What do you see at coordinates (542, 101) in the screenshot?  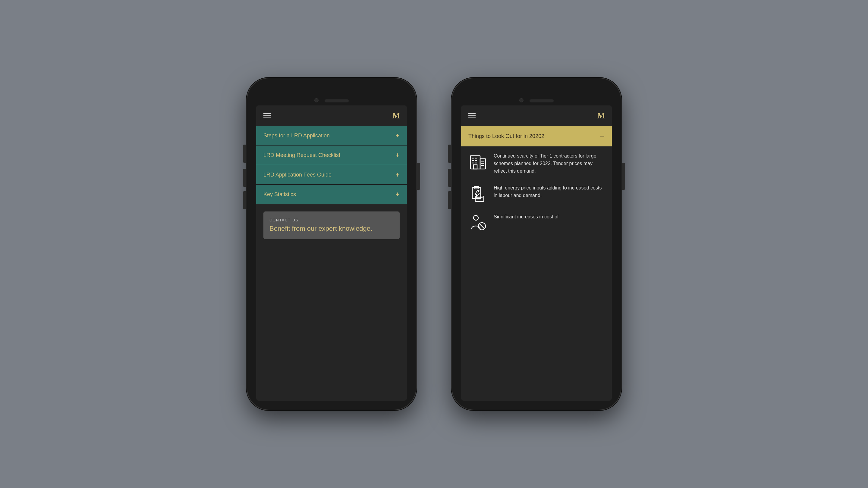 I see `speaker-right` at bounding box center [542, 101].